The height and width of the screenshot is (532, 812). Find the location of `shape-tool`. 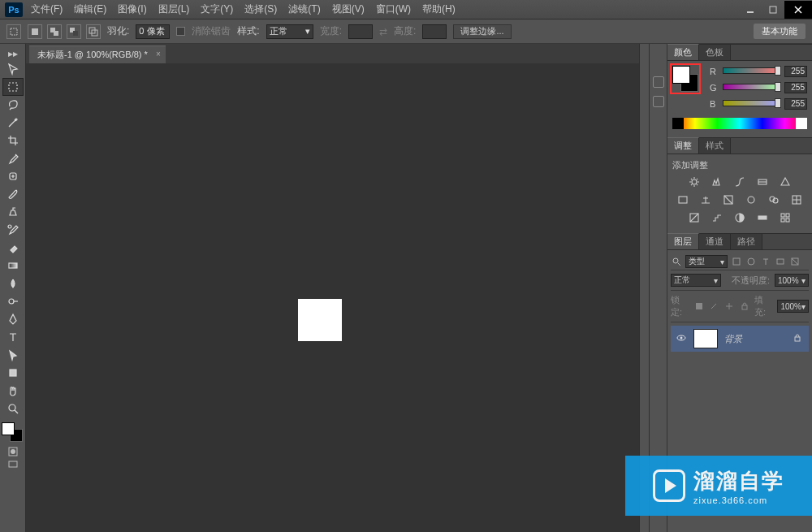

shape-tool is located at coordinates (13, 373).